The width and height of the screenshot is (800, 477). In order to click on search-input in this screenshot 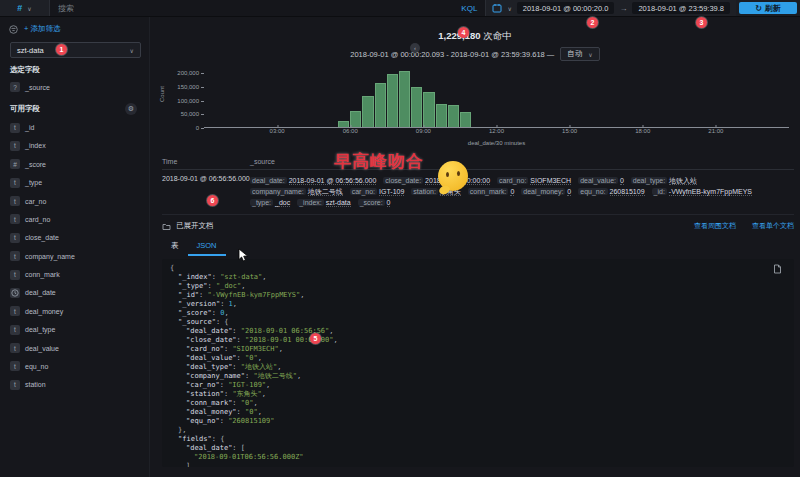, I will do `click(252, 8)`.